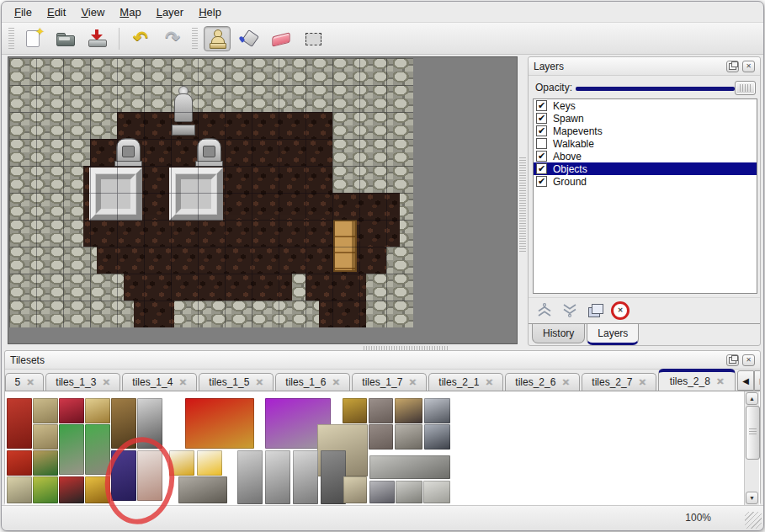  Describe the element at coordinates (281, 39) in the screenshot. I see `eraser-tool-button` at that location.